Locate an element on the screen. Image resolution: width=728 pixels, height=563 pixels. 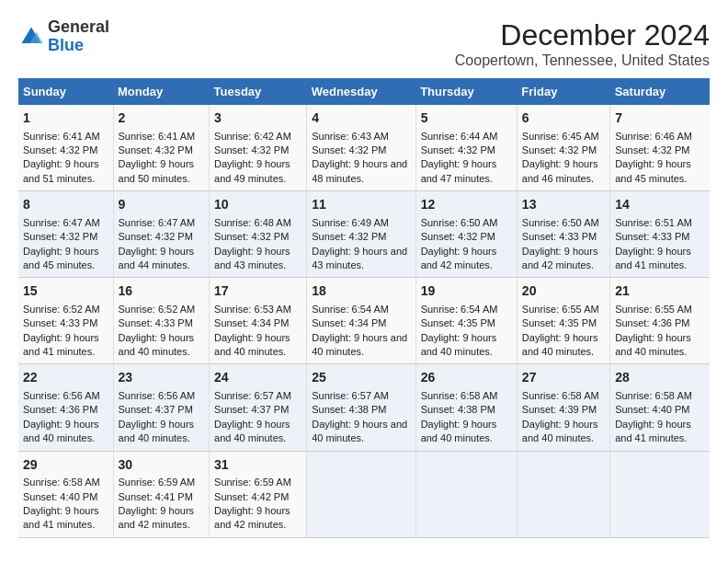
day-number: 5 is located at coordinates (467, 119).